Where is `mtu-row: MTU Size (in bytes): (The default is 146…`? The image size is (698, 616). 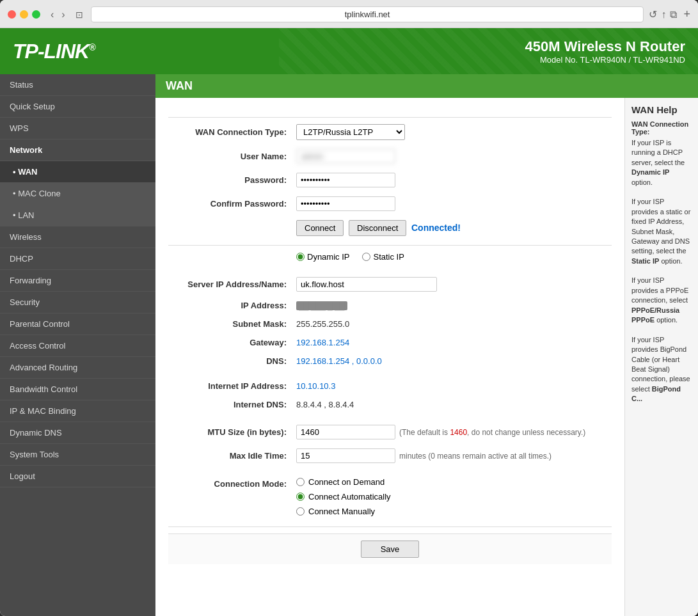 mtu-row: MTU Size (in bytes): (The default is 146… is located at coordinates (390, 432).